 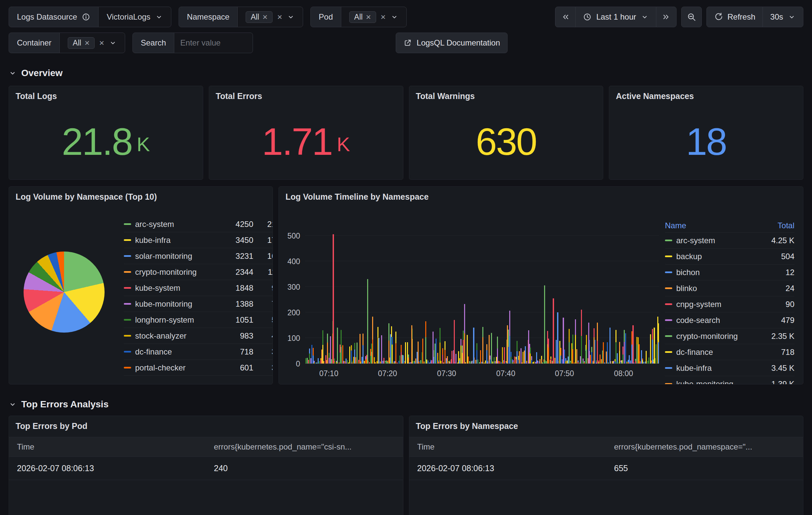 I want to click on section-top-errors: Top Errors Analysis, so click(x=406, y=404).